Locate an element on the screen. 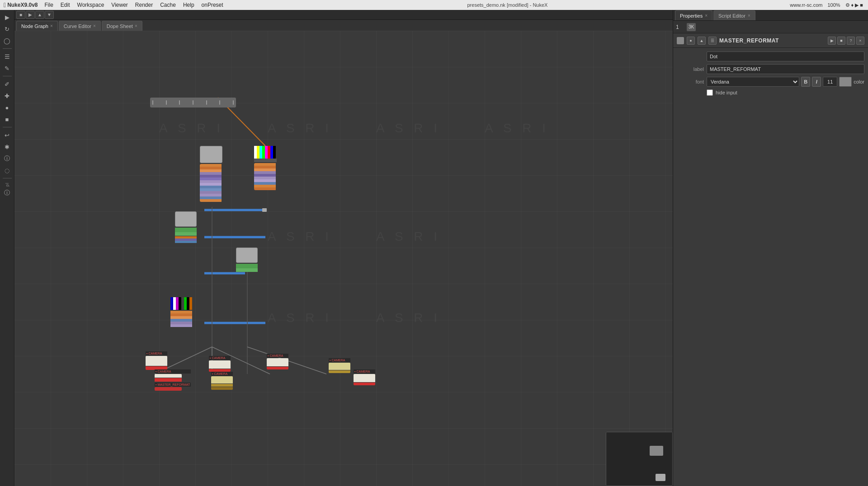 This screenshot has width=868, height=486. green-node-right is located at coordinates (247, 268).